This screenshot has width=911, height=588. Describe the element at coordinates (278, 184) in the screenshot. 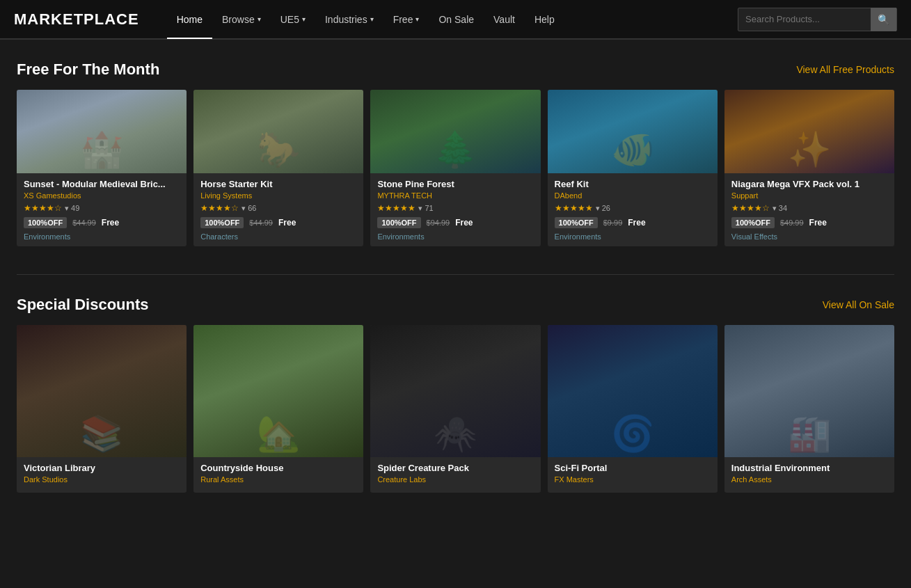

I see `product-name: Horse Starter Kit` at that location.